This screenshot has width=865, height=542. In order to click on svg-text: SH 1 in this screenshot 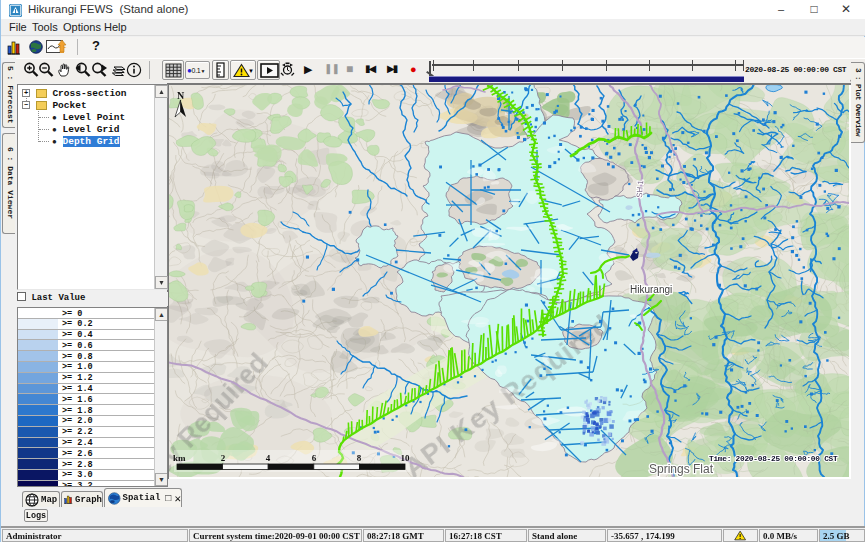, I will do `click(640, 188)`.